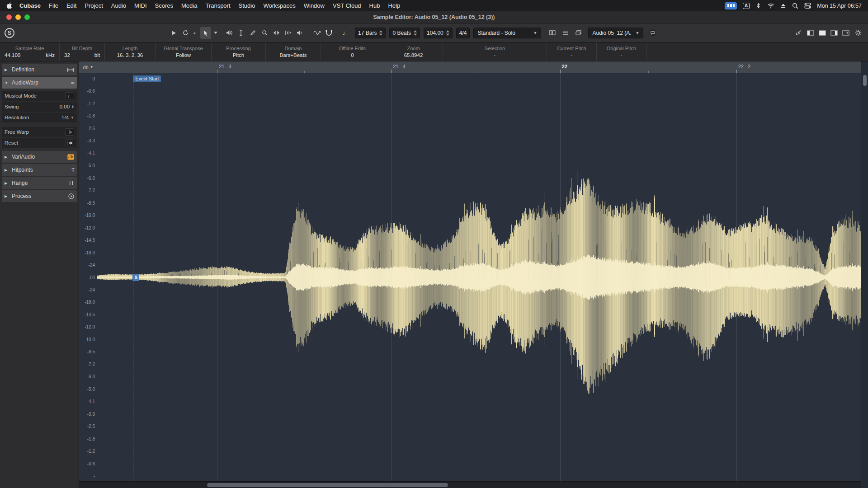  Describe the element at coordinates (39, 96) in the screenshot. I see `inspector-row-musical-mode: Musical Mode♩` at that location.